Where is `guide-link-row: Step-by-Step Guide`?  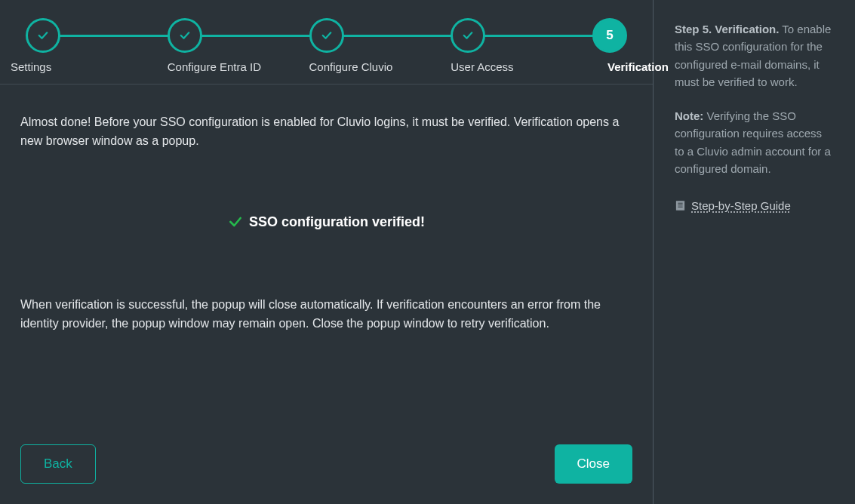 guide-link-row: Step-by-Step Guide is located at coordinates (755, 205).